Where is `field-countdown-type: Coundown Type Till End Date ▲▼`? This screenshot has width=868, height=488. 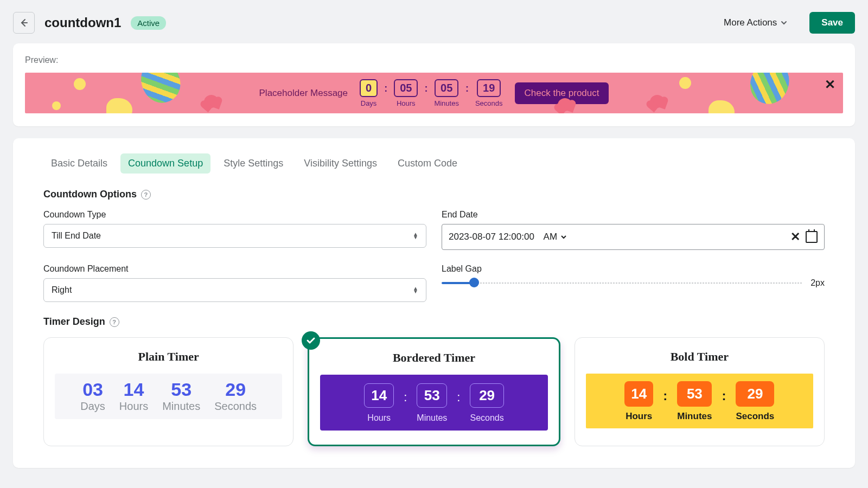
field-countdown-type: Coundown Type Till End Date ▲▼ is located at coordinates (235, 230).